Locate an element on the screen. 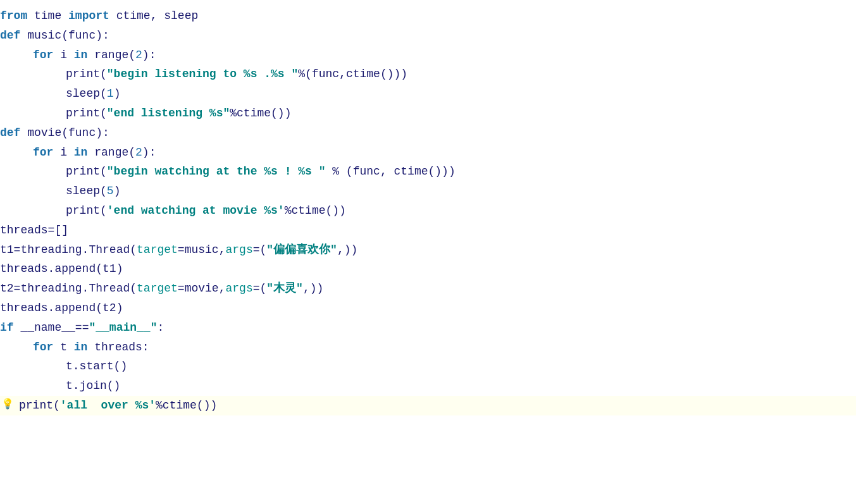 The image size is (856, 504). code-text: t.start() is located at coordinates (96, 367).